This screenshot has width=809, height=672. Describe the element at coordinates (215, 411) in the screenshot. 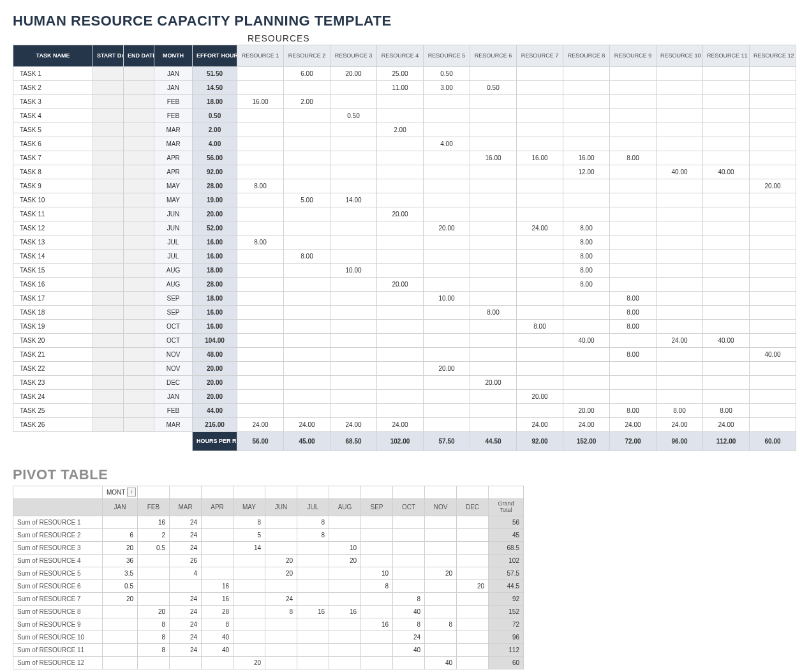

I see `effort-cell: 44.00` at that location.